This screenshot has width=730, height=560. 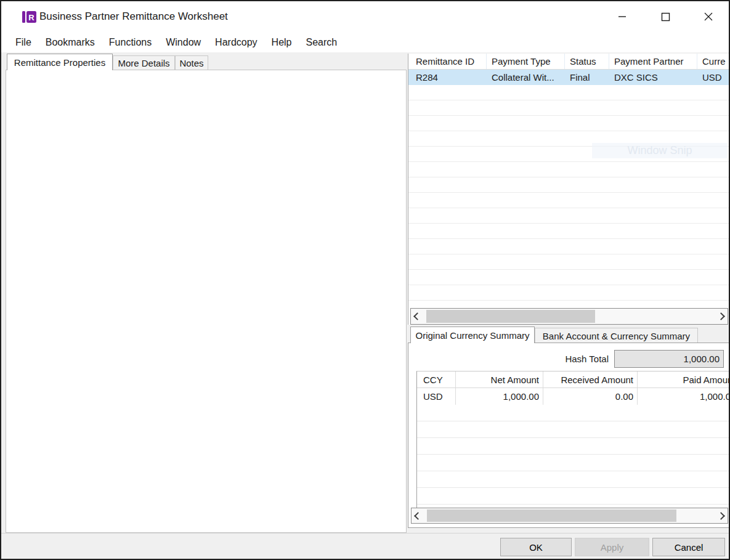 I want to click on hash-total-label: Hash Total, so click(x=584, y=359).